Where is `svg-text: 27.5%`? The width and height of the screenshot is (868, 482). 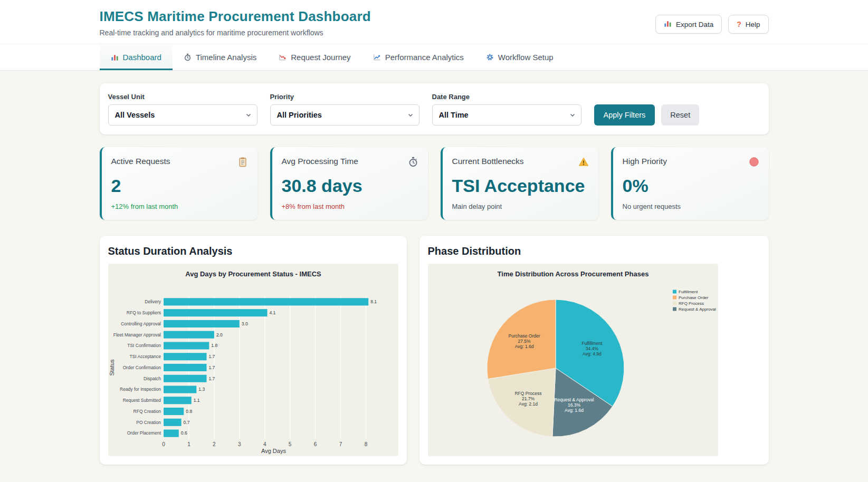
svg-text: 27.5% is located at coordinates (524, 341).